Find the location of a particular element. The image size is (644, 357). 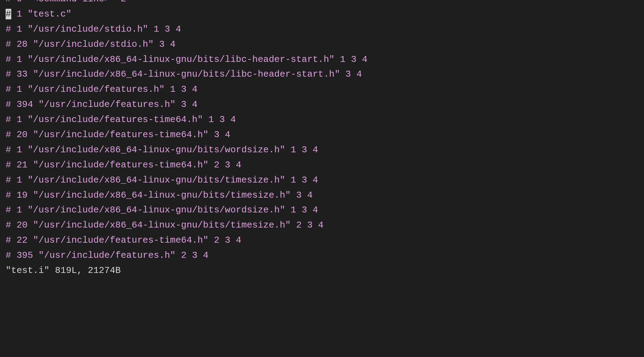

line-content: 21 "/usr/include/features-time64.h" 2 3 … is located at coordinates (126, 165).